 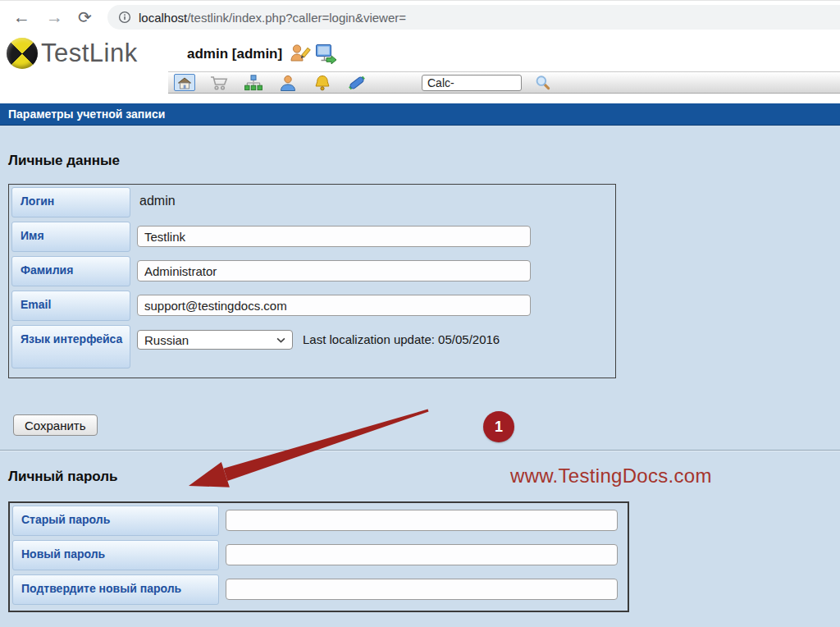 What do you see at coordinates (71, 271) in the screenshot?
I see `last-name-label: Фамилия` at bounding box center [71, 271].